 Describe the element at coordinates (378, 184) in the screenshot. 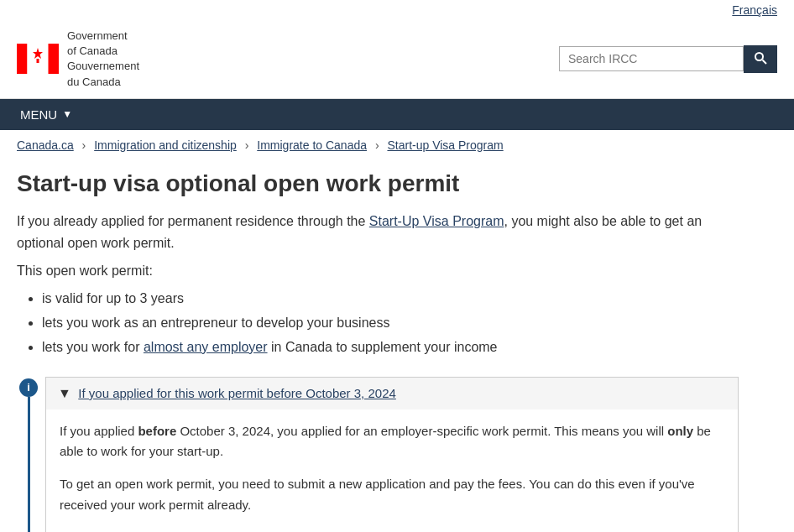

I see `page-title: Start-up visa optional open work permit` at that location.